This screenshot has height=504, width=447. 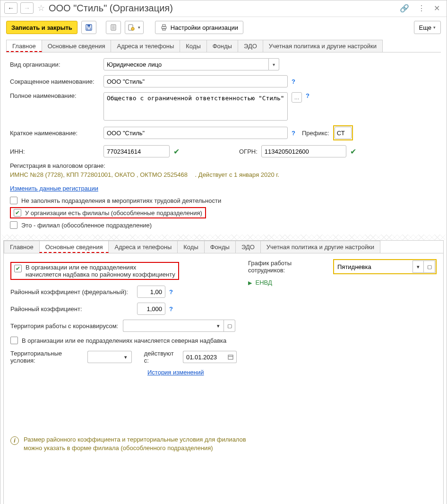 What do you see at coordinates (24, 46) in the screenshot?
I see `tab-glavnoe: Главное` at bounding box center [24, 46].